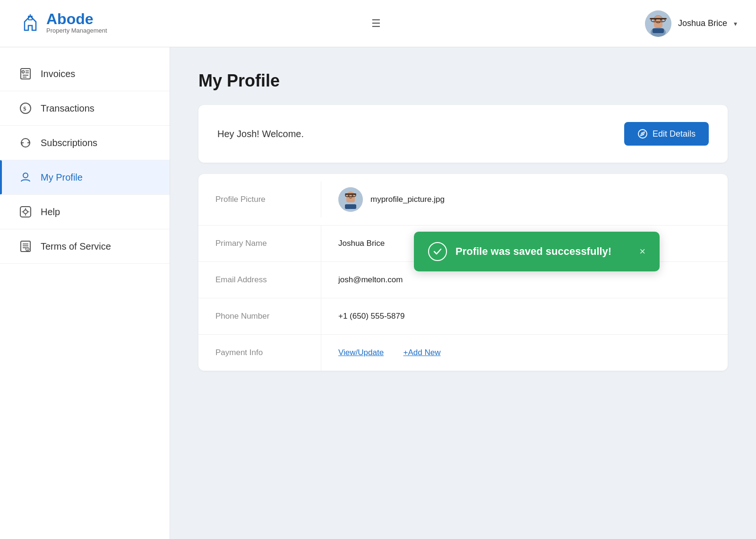 The height and width of the screenshot is (539, 756). I want to click on sidebar-item-invoices: Invoices, so click(85, 74).